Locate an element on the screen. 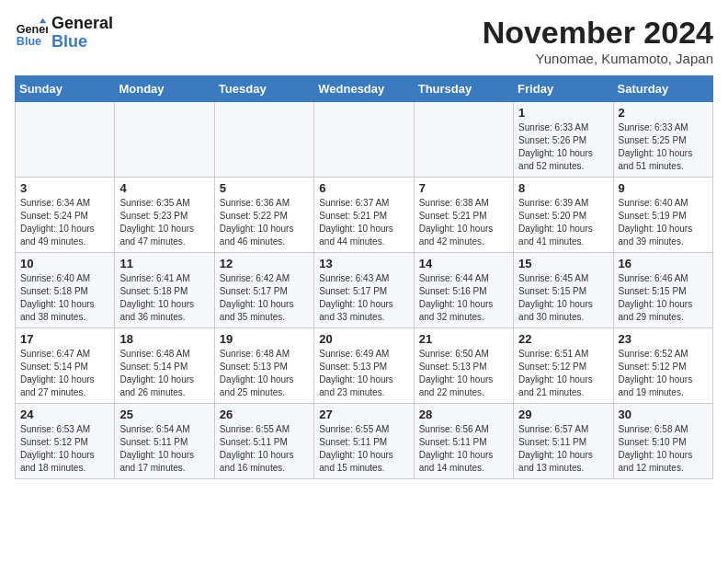  day-number: 23 is located at coordinates (664, 339).